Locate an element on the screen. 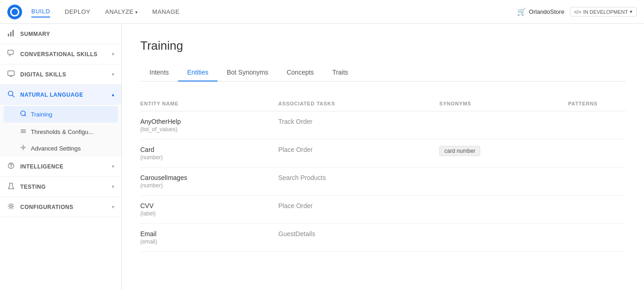  testing-arrow: ▾ is located at coordinates (113, 187).